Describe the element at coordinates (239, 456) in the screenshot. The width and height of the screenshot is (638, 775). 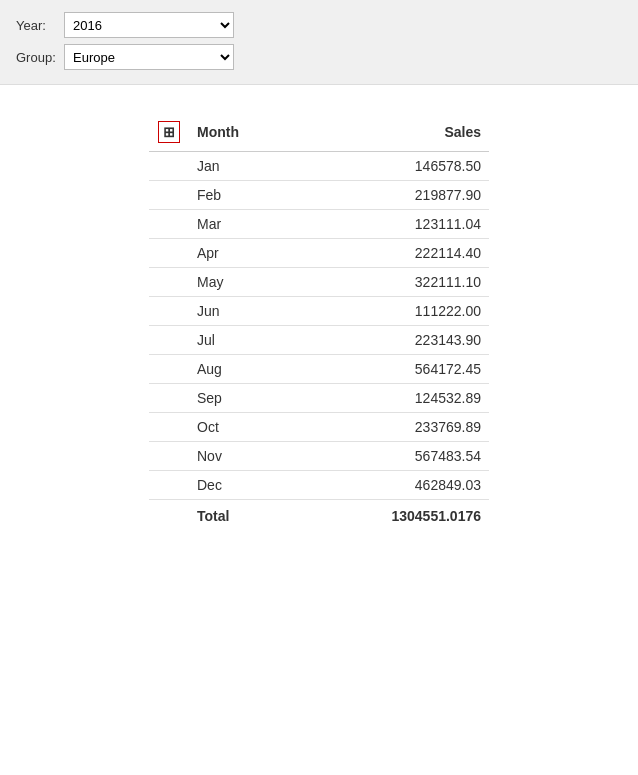
I see `month-cell: Nov` at that location.